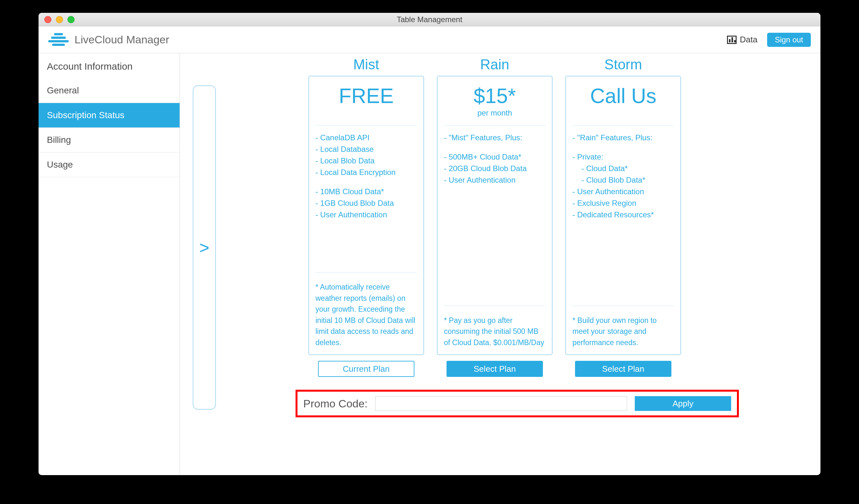  What do you see at coordinates (495, 217) in the screenshot?
I see `plan-column-rain: Rain $15* per month - "Mist" Features, P…` at bounding box center [495, 217].